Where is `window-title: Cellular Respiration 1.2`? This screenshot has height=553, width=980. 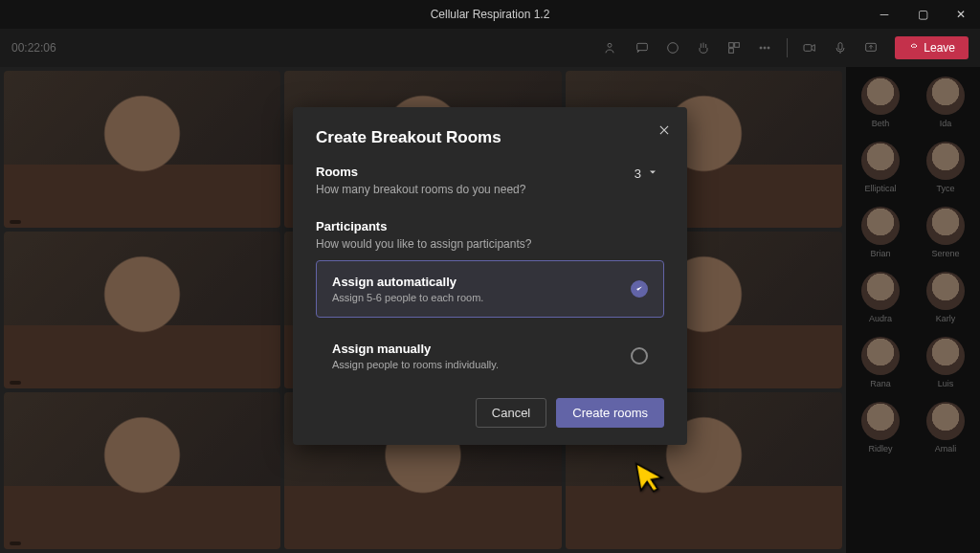
window-title: Cellular Respiration 1.2 is located at coordinates (490, 14).